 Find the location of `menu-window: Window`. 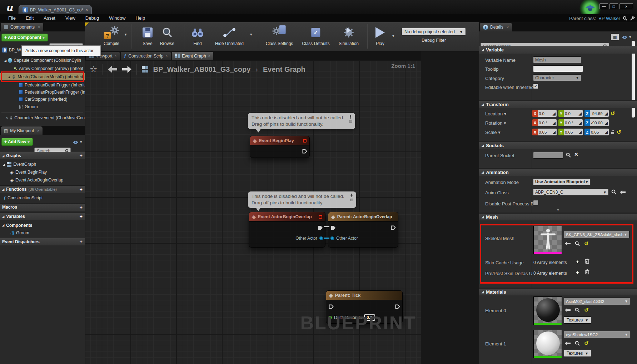

menu-window: Window is located at coordinates (117, 18).